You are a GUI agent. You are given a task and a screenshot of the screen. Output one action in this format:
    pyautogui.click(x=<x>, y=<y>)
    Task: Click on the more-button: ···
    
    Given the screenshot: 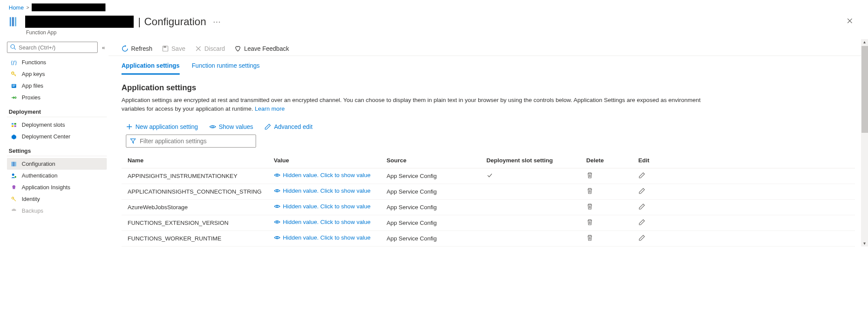 What is the action you would take?
    pyautogui.click(x=217, y=22)
    